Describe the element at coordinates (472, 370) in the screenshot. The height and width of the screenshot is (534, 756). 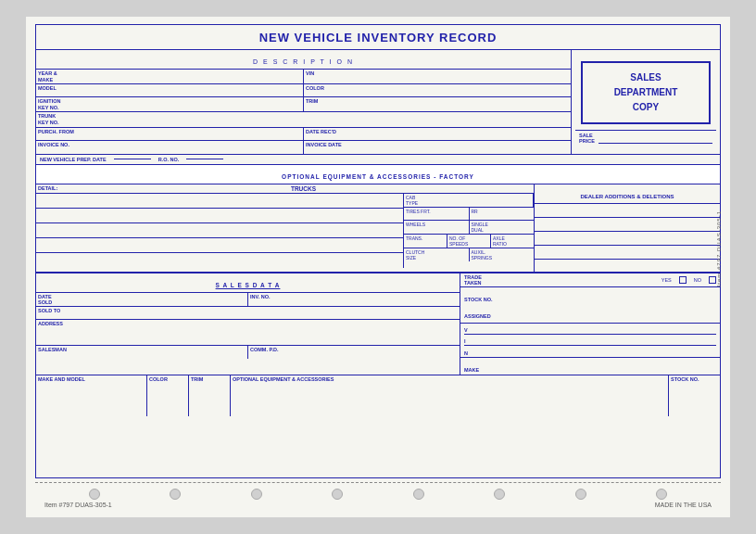
I see `make-label: MAKE` at that location.